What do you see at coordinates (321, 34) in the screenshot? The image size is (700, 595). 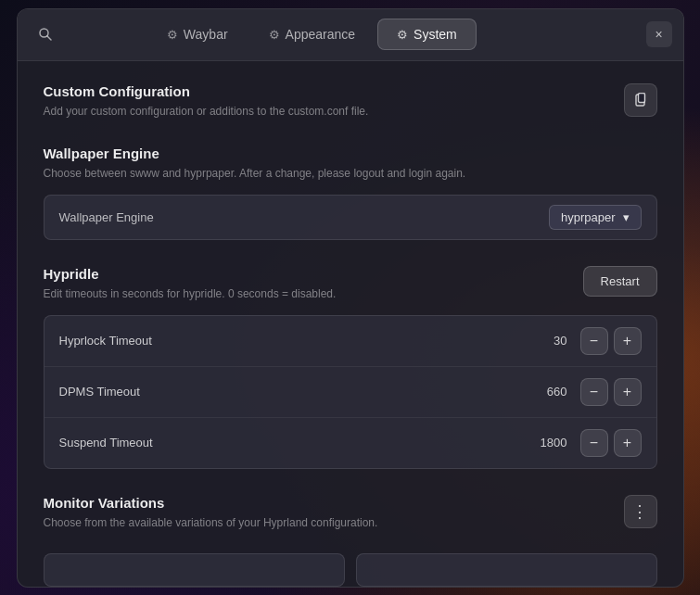 I see `tab-appearance-label: Appearance` at bounding box center [321, 34].